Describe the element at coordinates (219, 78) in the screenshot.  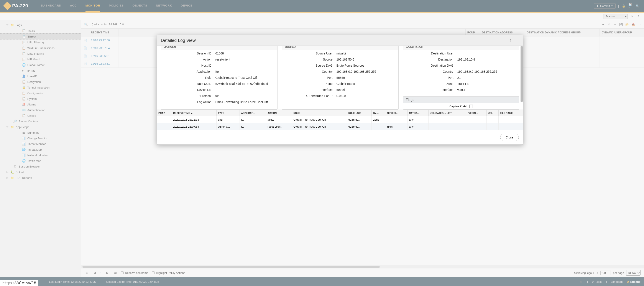
I see `general-panel: General Session ID61568Actionreset-clien…` at that location.